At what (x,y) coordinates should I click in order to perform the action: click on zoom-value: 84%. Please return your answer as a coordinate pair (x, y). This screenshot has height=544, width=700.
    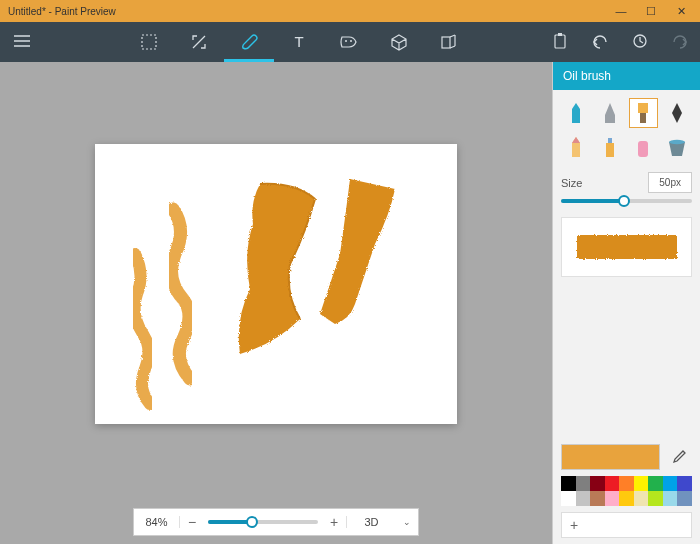
    Looking at the image, I should click on (157, 522).